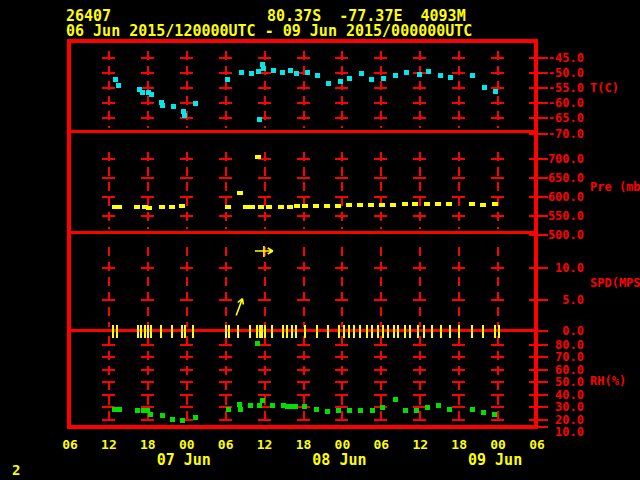 The height and width of the screenshot is (480, 640). Describe the element at coordinates (561, 235) in the screenshot. I see `axis-tick-label: 500.0` at that location.